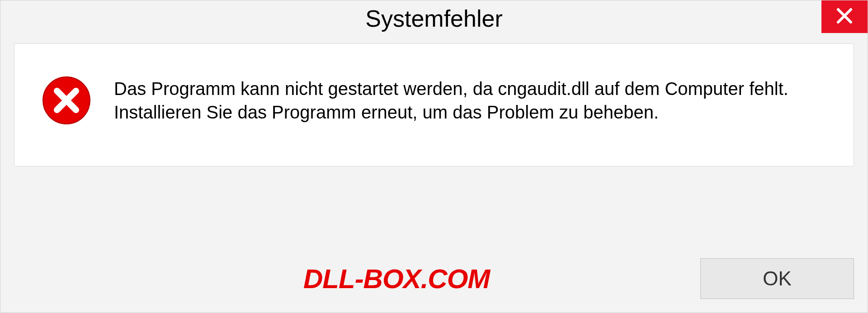 This screenshot has width=868, height=313. Describe the element at coordinates (434, 19) in the screenshot. I see `dialog-title: Systemfehler` at that location.